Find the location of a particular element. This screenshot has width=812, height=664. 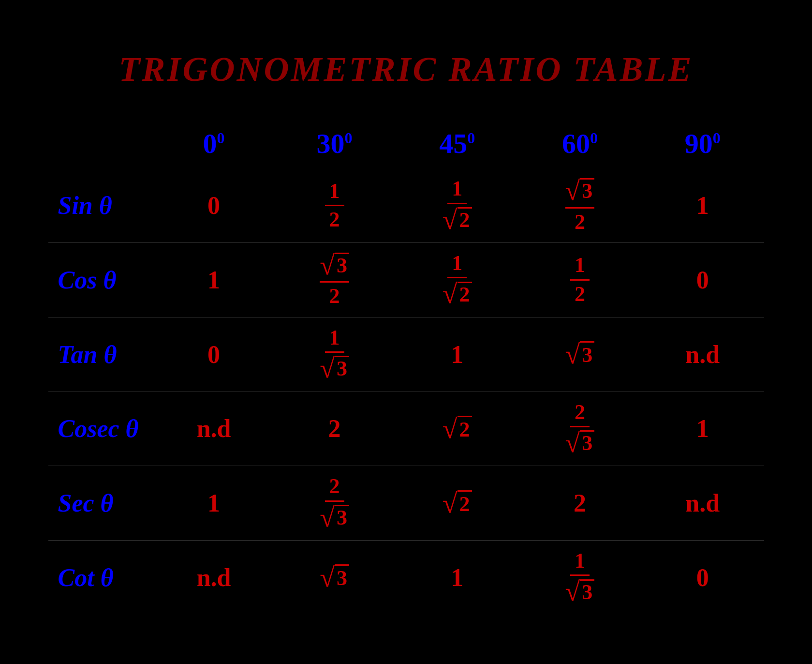

row-sec: Sec θ 1 2 √3 √2 2 n.d is located at coordinates (406, 503).